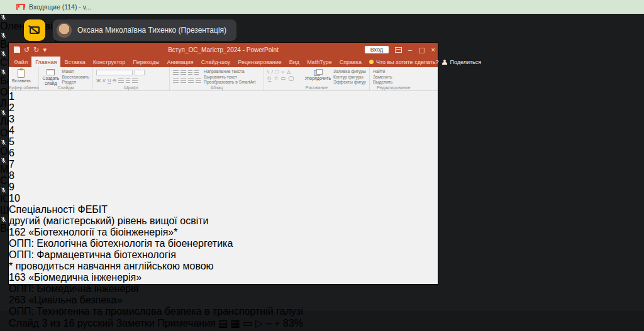 The height and width of the screenshot is (331, 644). I want to click on browser-tab-label: Входящие (114) - v..., so click(60, 7).